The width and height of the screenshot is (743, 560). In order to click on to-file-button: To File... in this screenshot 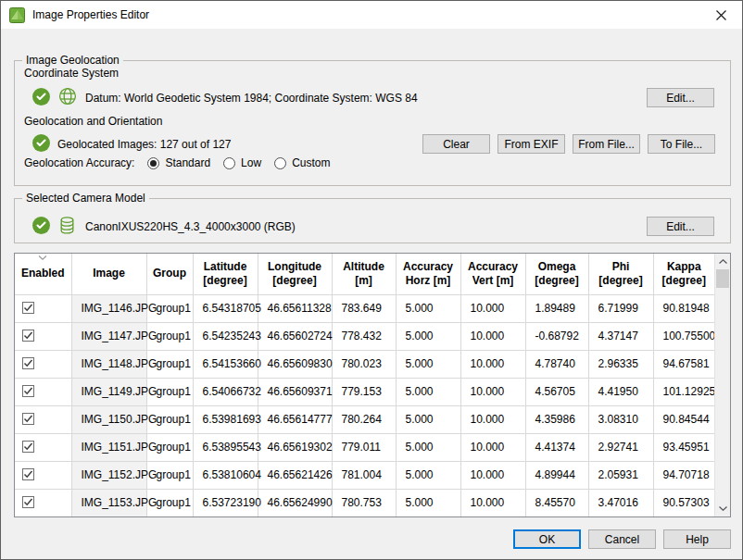, I will do `click(682, 144)`.